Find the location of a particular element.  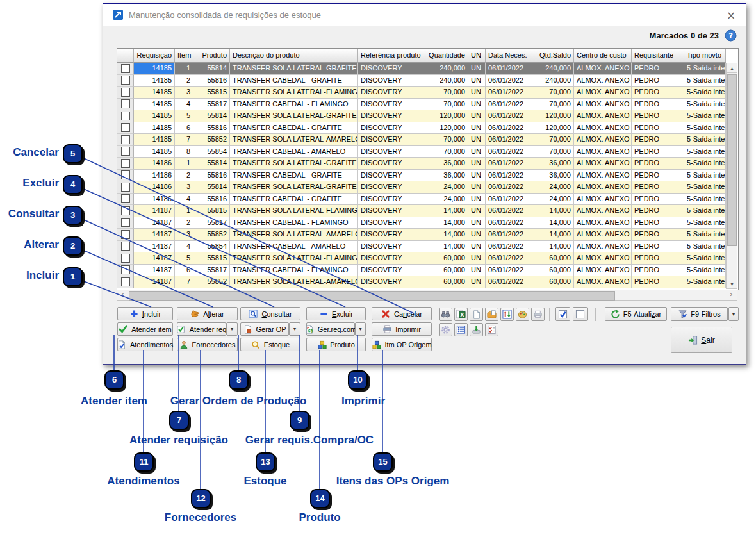

sair-button: Sair is located at coordinates (702, 340).